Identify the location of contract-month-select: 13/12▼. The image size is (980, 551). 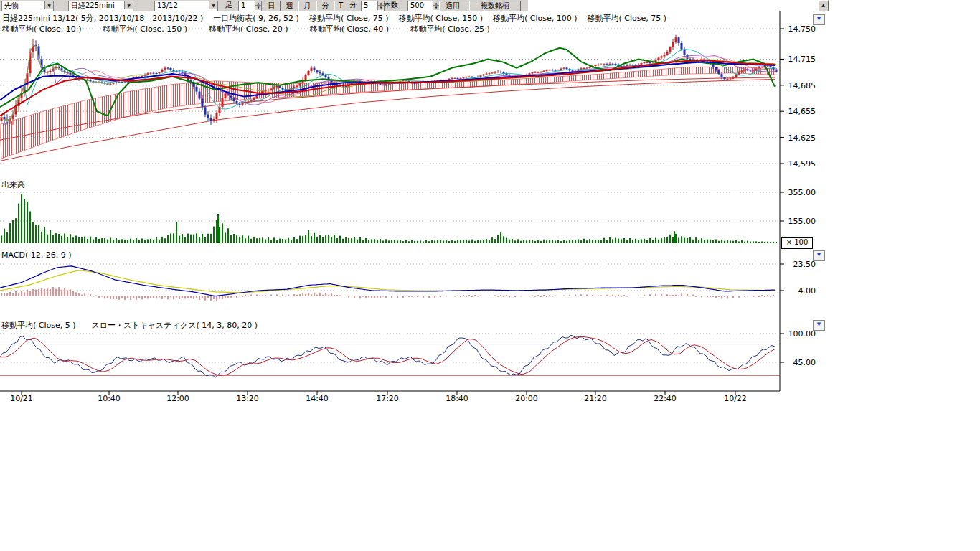
(187, 6).